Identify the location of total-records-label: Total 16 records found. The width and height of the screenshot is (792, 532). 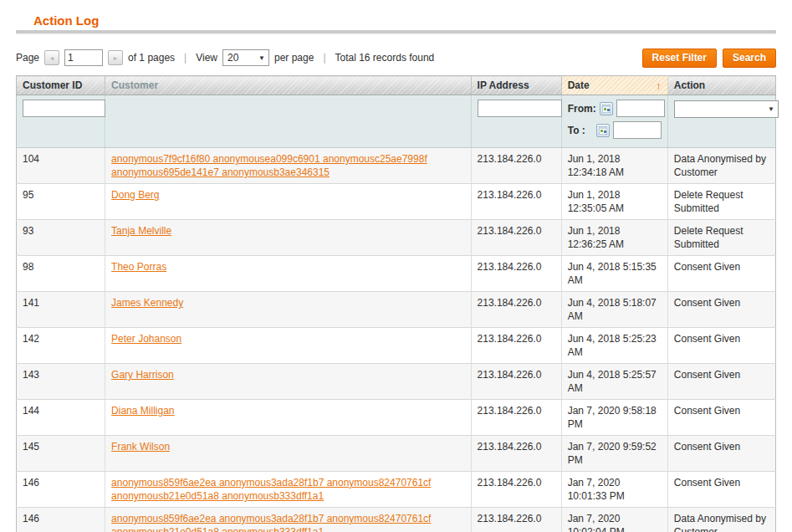
(385, 58).